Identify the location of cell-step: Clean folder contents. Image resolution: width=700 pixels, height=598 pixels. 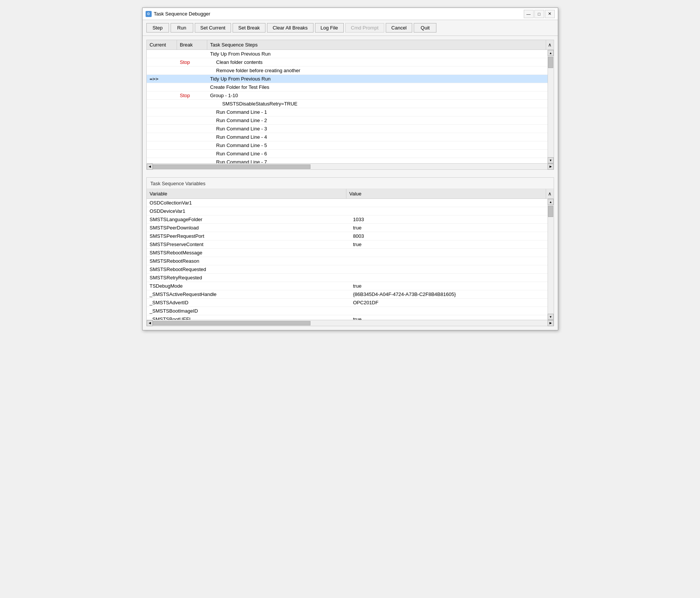
(380, 62).